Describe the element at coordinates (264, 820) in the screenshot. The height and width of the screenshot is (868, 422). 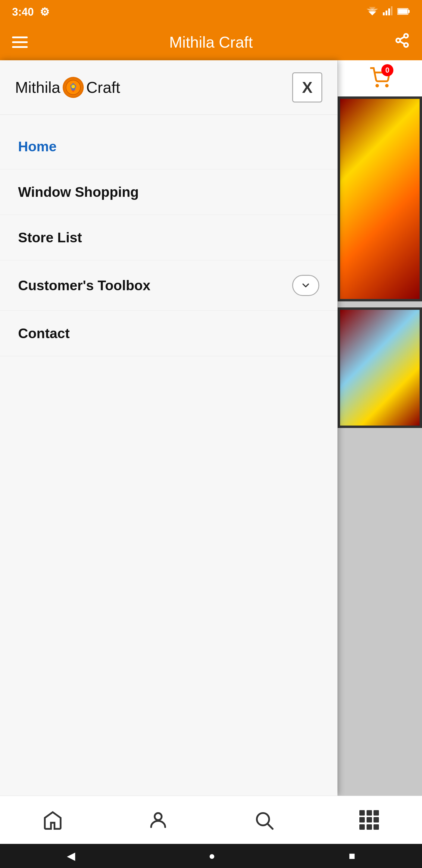
I see `bottom-nav-search` at that location.